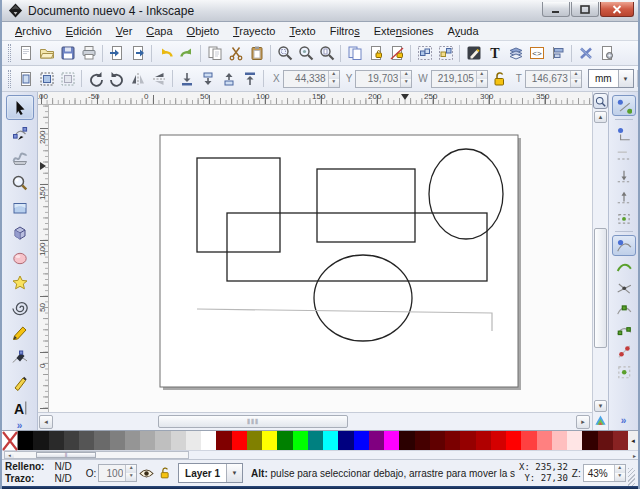 The height and width of the screenshot is (489, 640). I want to click on scroll-right-arrow: ▸, so click(583, 422).